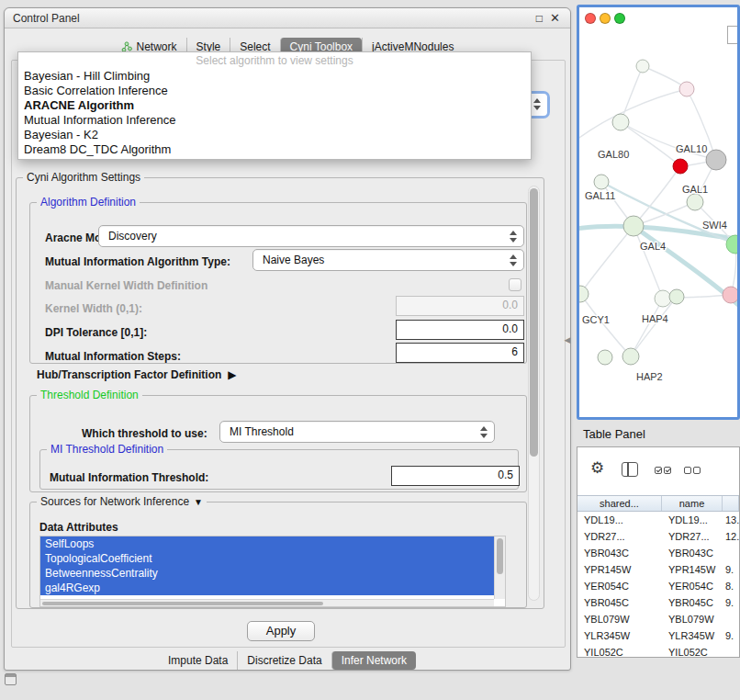 Image resolution: width=740 pixels, height=700 pixels. Describe the element at coordinates (605, 18) in the screenshot. I see `minimize-button` at that location.